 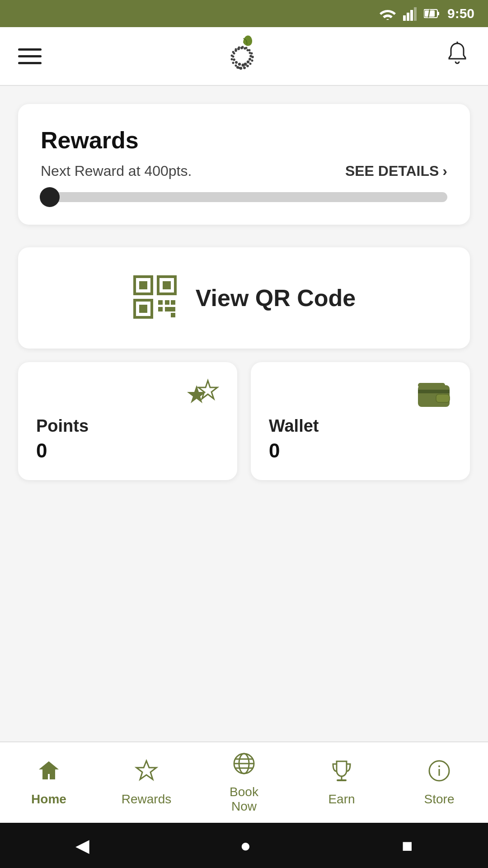 What do you see at coordinates (49, 774) in the screenshot?
I see `home-icon` at bounding box center [49, 774].